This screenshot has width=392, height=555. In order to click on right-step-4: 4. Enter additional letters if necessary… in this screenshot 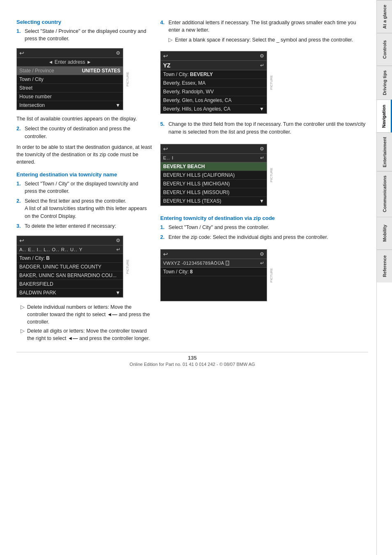, I will do `click(264, 26)`.